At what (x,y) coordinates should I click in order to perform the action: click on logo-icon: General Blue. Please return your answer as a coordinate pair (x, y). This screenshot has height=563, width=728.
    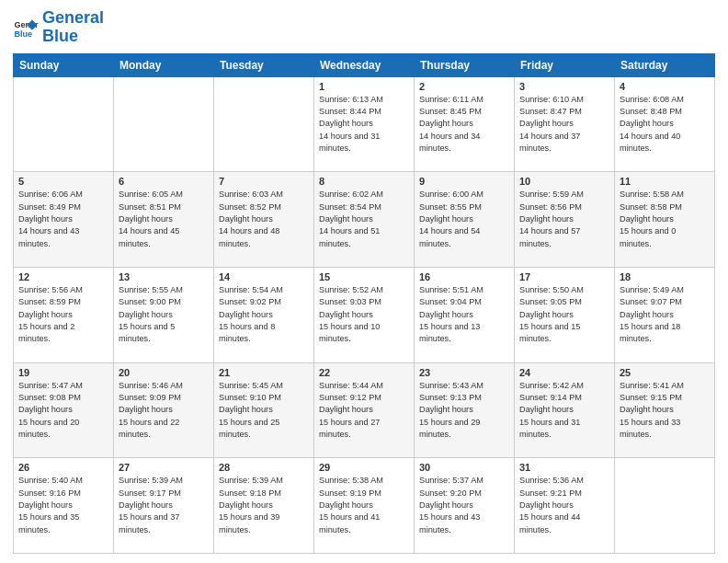
    Looking at the image, I should click on (26, 28).